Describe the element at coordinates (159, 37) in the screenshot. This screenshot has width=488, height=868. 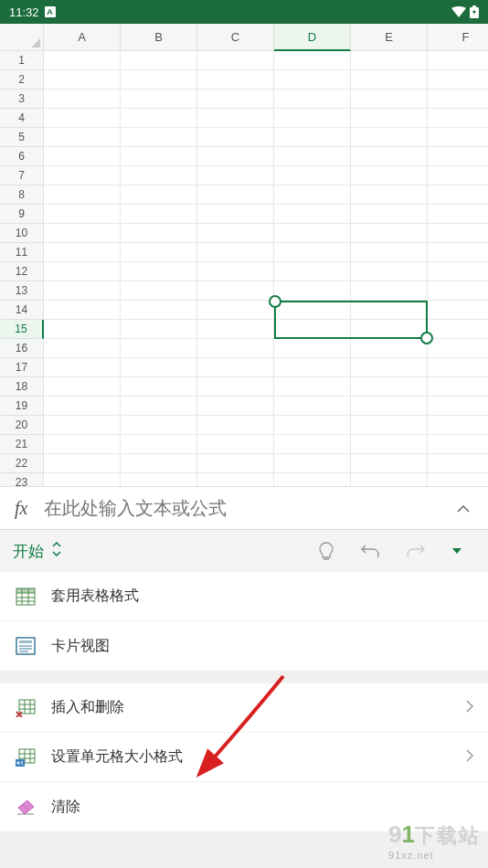
I see `col-header-b: B` at that location.